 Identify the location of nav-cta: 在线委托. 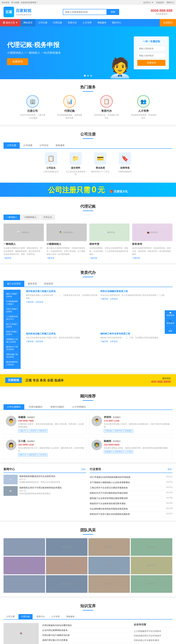
(168, 23).